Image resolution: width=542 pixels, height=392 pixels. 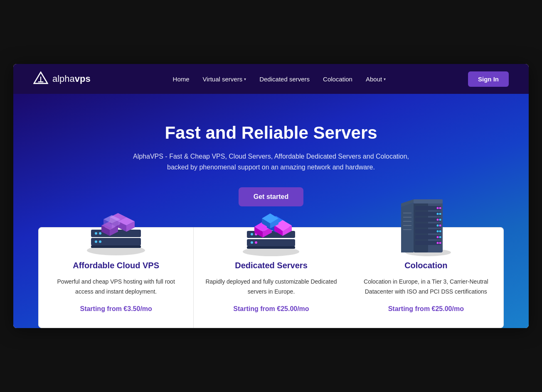 What do you see at coordinates (116, 277) in the screenshot?
I see `card-cloud-vps: Affordable Cloud VPS Powerful and cheap …` at bounding box center [116, 277].